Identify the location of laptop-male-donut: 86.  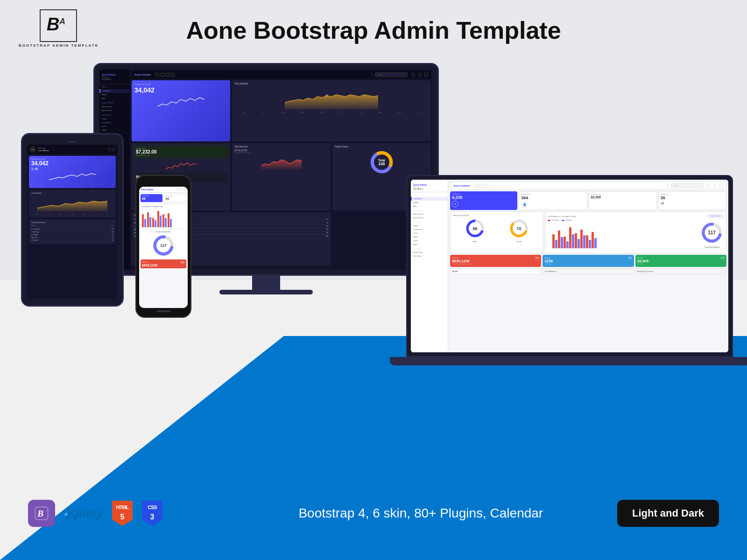
(475, 229).